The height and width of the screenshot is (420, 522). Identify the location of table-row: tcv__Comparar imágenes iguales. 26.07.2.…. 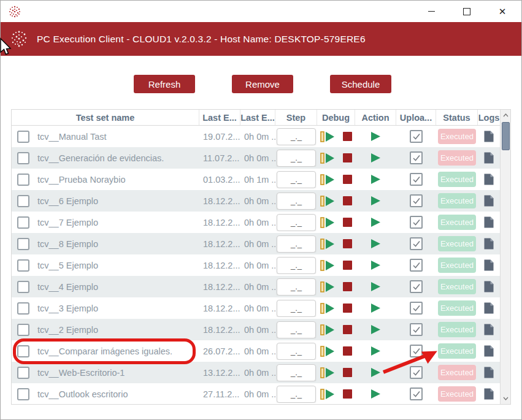
(256, 351).